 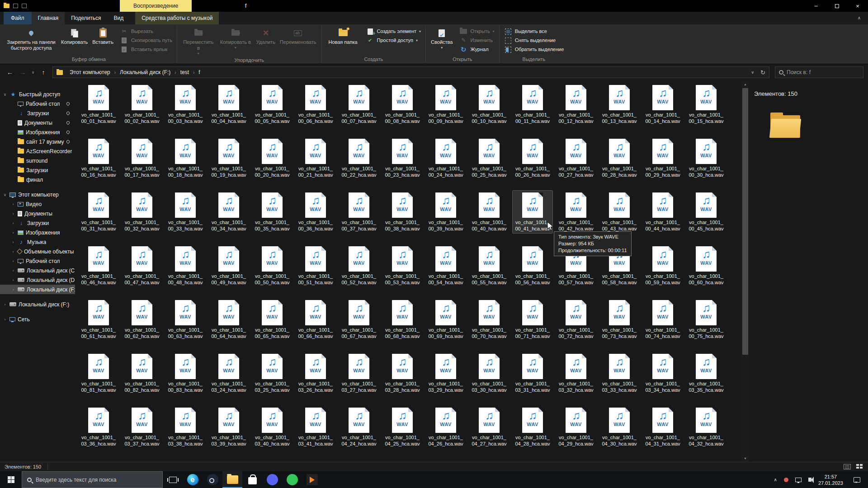 I want to click on explorer-search-box, so click(x=819, y=72).